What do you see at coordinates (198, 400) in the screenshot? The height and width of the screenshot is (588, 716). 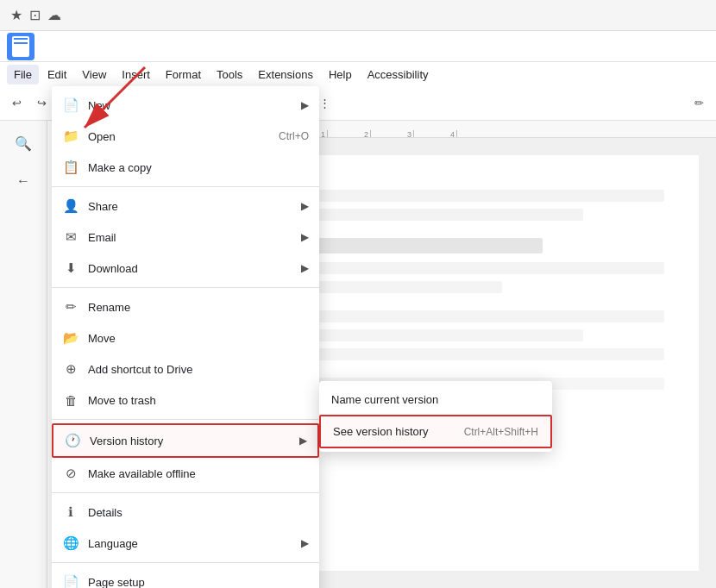 I see `menu-trash-label: Move to trash` at bounding box center [198, 400].